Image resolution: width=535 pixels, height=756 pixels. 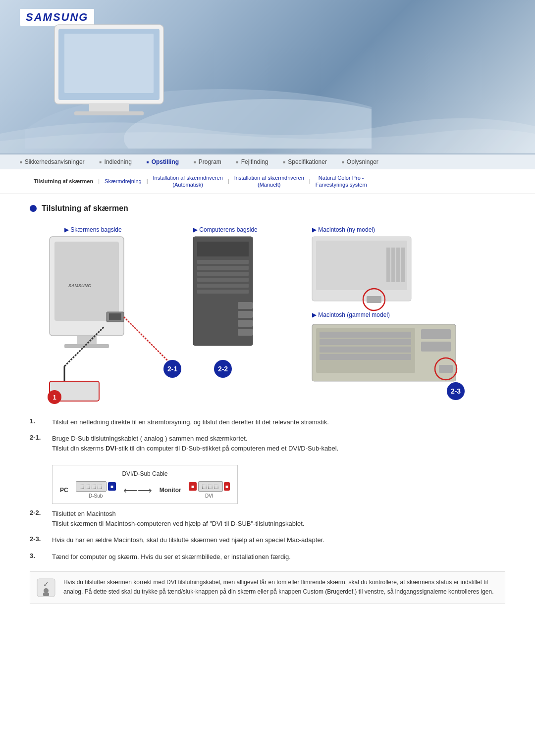 I want to click on subnav-skaermdrejning: Skærmdrejning, so click(x=123, y=181).